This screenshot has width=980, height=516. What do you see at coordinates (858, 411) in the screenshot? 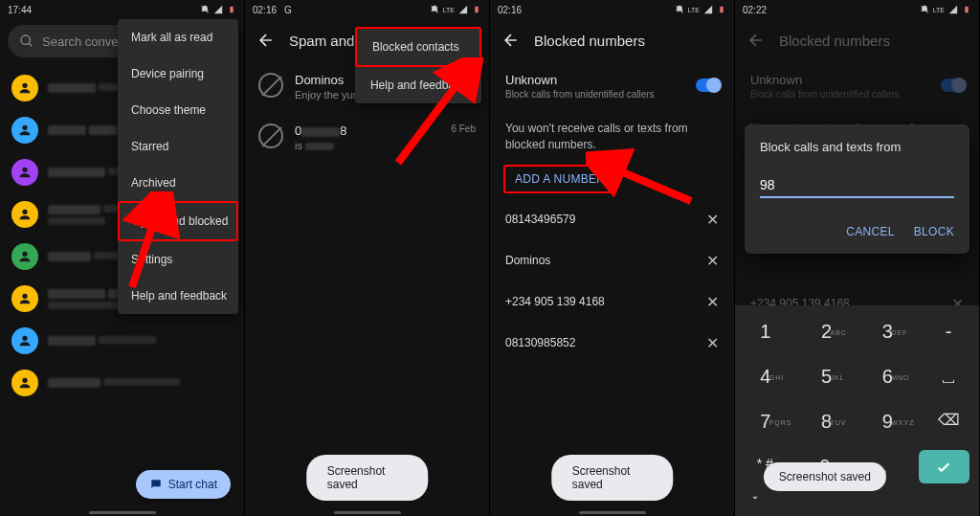
I see `keypad: 1 2ABC 3DEF - 4GHI 5JKL 6MNO ⎵ 7PQRS 8TU…` at bounding box center [858, 411].